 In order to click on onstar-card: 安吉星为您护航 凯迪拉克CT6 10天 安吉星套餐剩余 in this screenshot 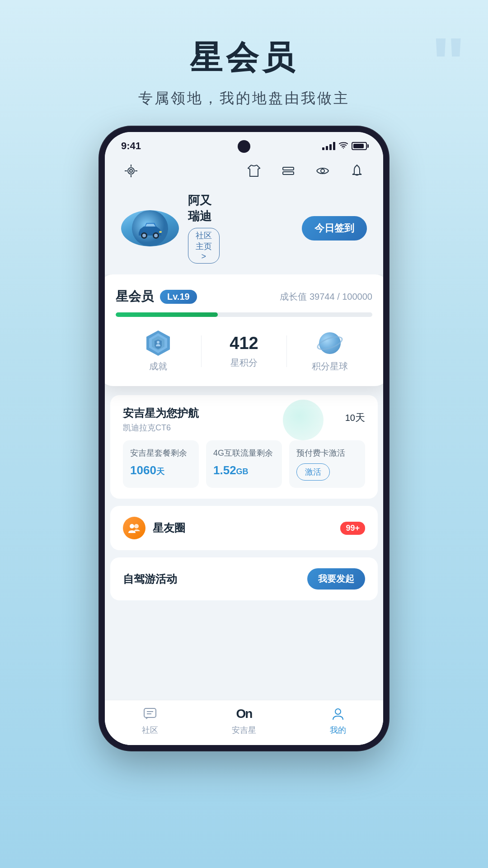, I will do `click(244, 447)`.